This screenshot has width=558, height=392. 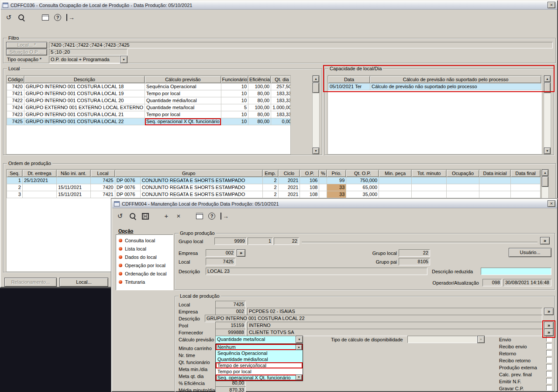 What do you see at coordinates (395, 333) in the screenshot?
I see `fornecedor-desc-field: CLIENTE TOTVS SA` at bounding box center [395, 333].